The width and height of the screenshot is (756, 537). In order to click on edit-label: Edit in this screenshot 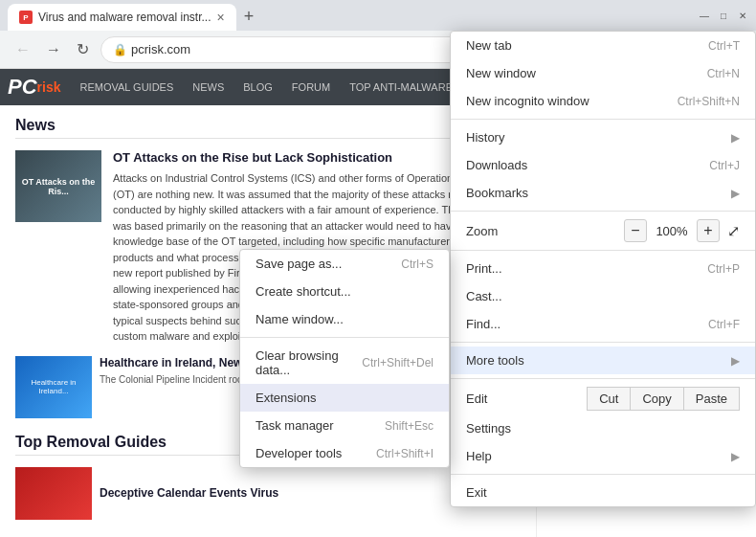, I will do `click(526, 398)`.